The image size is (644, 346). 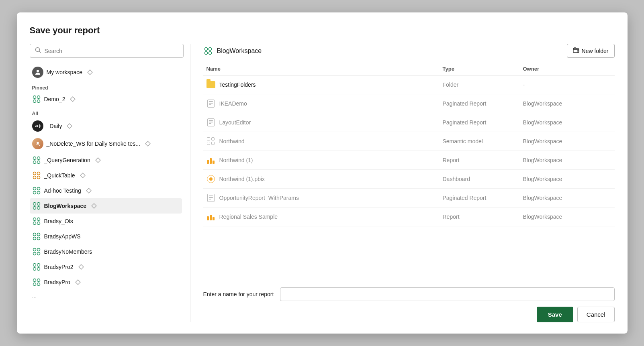 What do you see at coordinates (38, 51) in the screenshot?
I see `search-icon` at bounding box center [38, 51].